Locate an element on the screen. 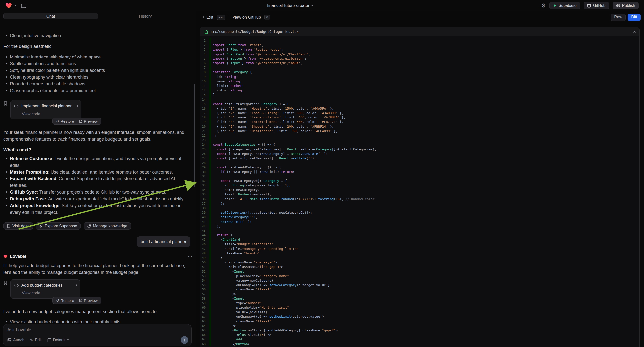  code-line: 5import { Button } from '@/components/ui… is located at coordinates (420, 59).